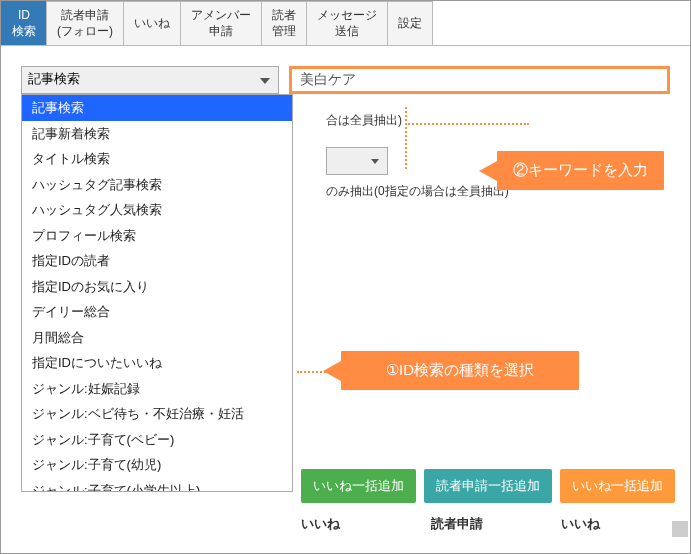  What do you see at coordinates (366, 524) in the screenshot?
I see `col-iine: いいね` at bounding box center [366, 524].